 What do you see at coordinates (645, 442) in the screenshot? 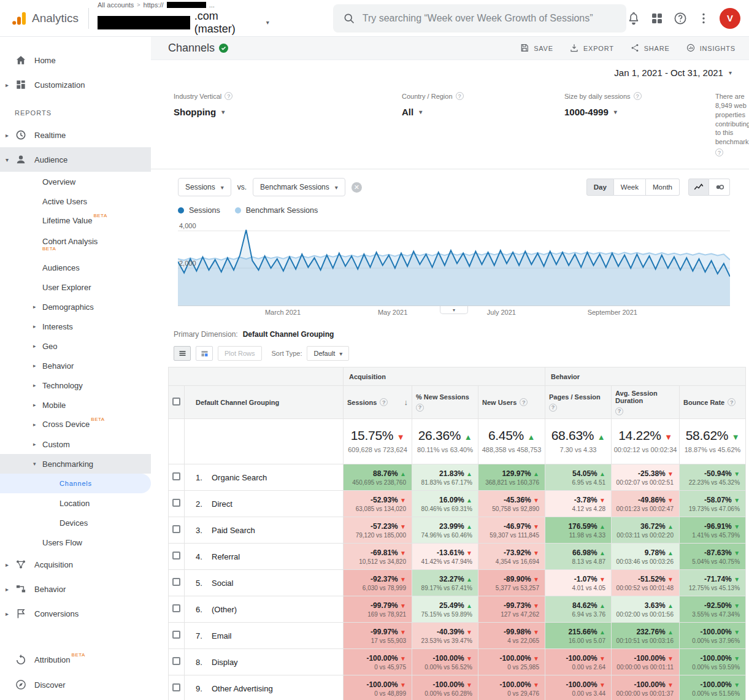
I see `summary-cell: 14.22% ▼00:02:12 vs 00:02:34` at bounding box center [645, 442].